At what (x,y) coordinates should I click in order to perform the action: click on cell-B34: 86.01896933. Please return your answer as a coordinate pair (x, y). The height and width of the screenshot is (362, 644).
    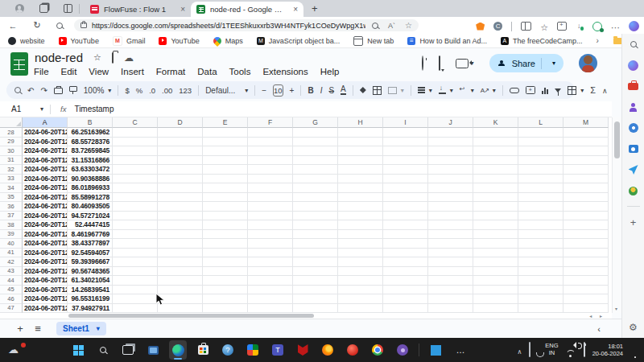
    Looking at the image, I should click on (90, 188).